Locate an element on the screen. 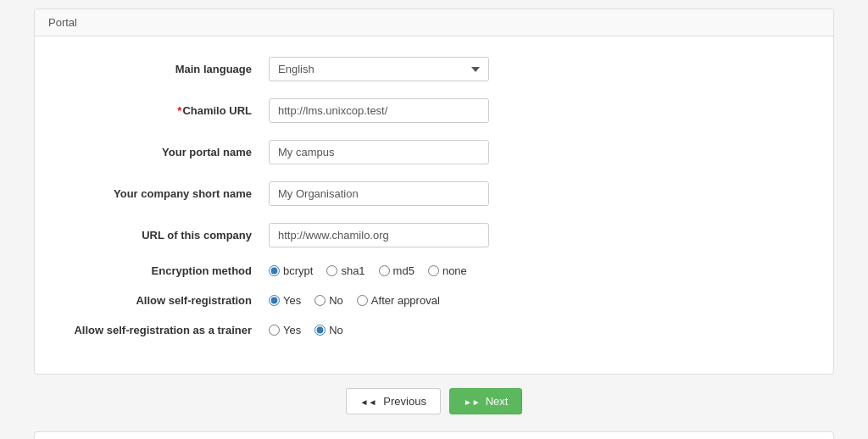 This screenshot has width=868, height=439. main-language-label: Main language is located at coordinates (159, 69).